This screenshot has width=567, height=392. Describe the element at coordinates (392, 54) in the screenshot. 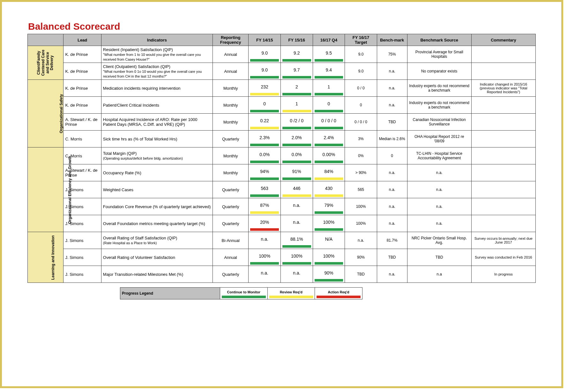

I see `benchmark-cell: 75%` at that location.